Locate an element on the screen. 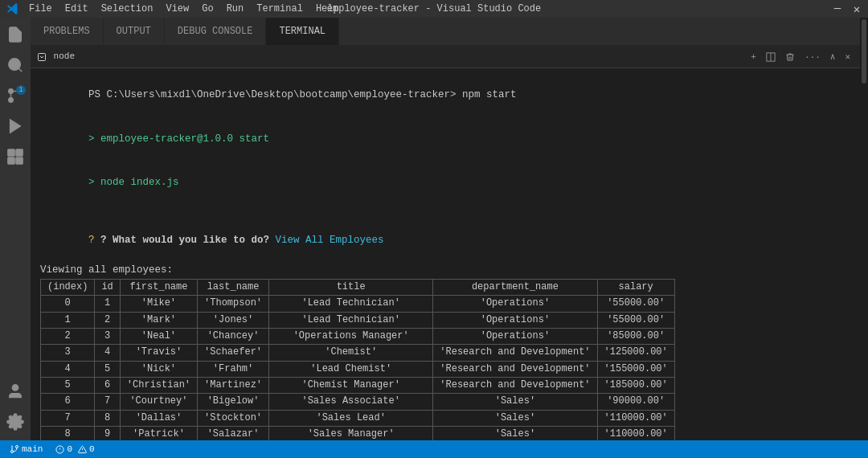 This screenshot has width=868, height=458. terminal-close-button: ✕ is located at coordinates (847, 56).